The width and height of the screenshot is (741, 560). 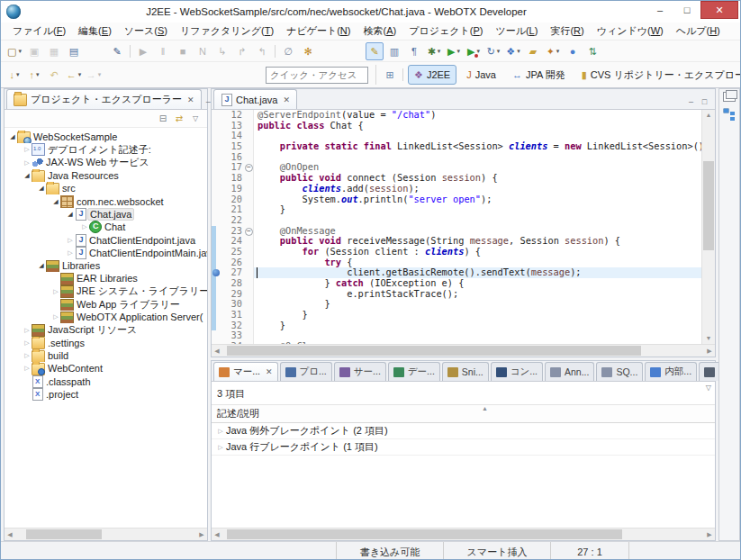 What do you see at coordinates (691, 102) in the screenshot?
I see `minimize-editor-button: ‒` at bounding box center [691, 102].